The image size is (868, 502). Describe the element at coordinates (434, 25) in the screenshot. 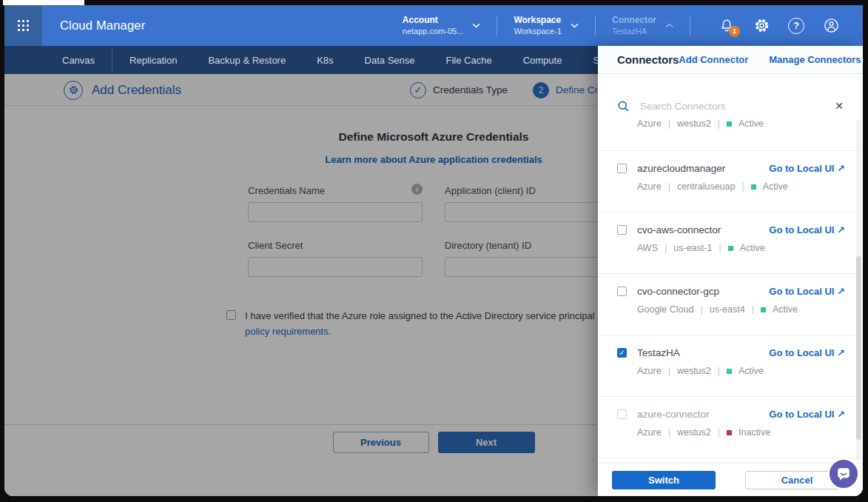

I see `top-bar: Cloud Manager Account netapp.com-05... W…` at that location.